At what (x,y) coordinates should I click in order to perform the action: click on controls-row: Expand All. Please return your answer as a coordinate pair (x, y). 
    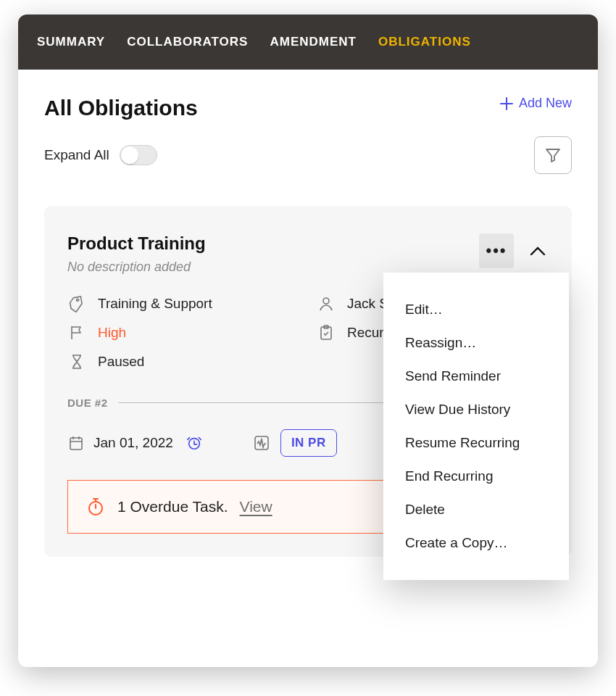
    Looking at the image, I should click on (308, 155).